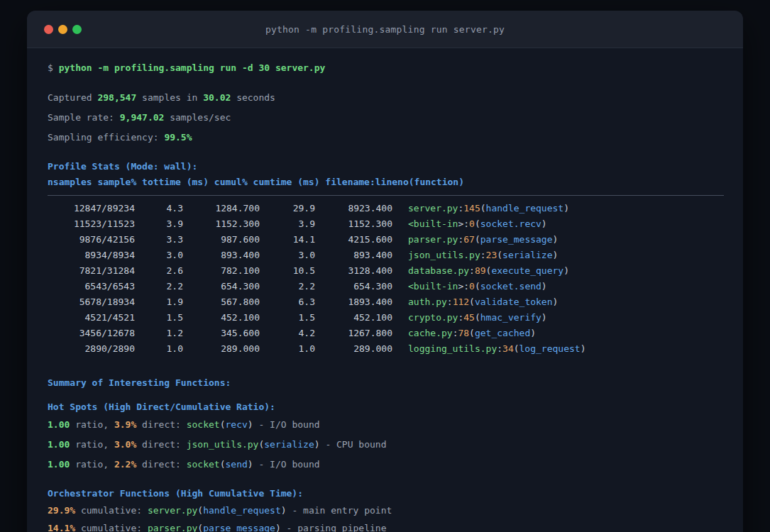  I want to click on cumul-pct-cell: 1.0, so click(287, 349).